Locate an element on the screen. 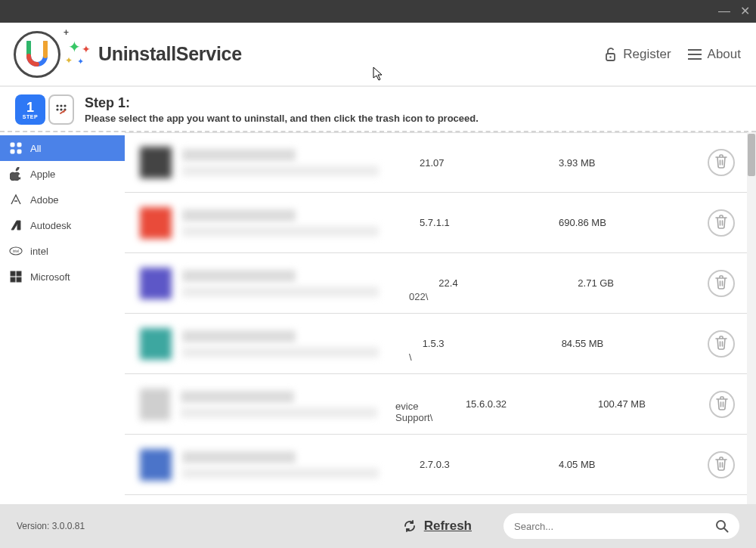  refresh-button: Refresh is located at coordinates (437, 526).